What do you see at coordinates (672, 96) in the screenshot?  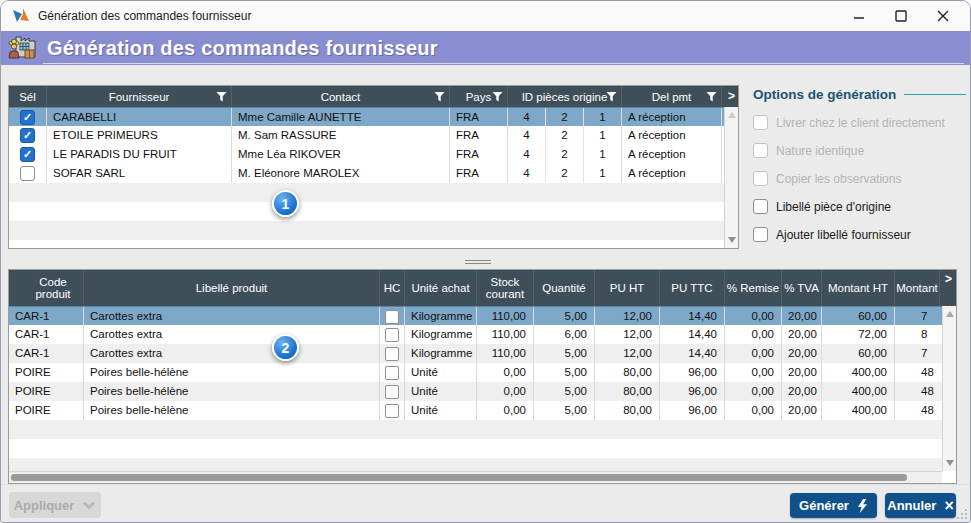 I see `column-header-del-pmt: Del pmt` at bounding box center [672, 96].